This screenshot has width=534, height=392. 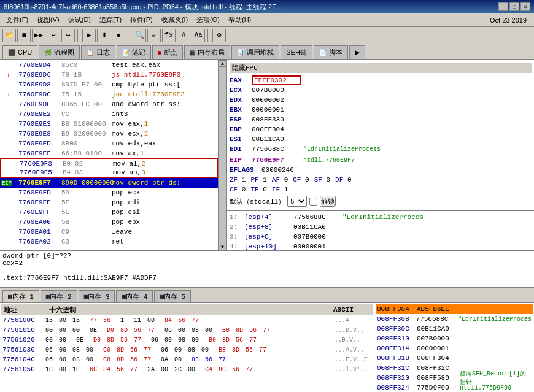 I want to click on toolbar-open: 📂, so click(x=9, y=36).